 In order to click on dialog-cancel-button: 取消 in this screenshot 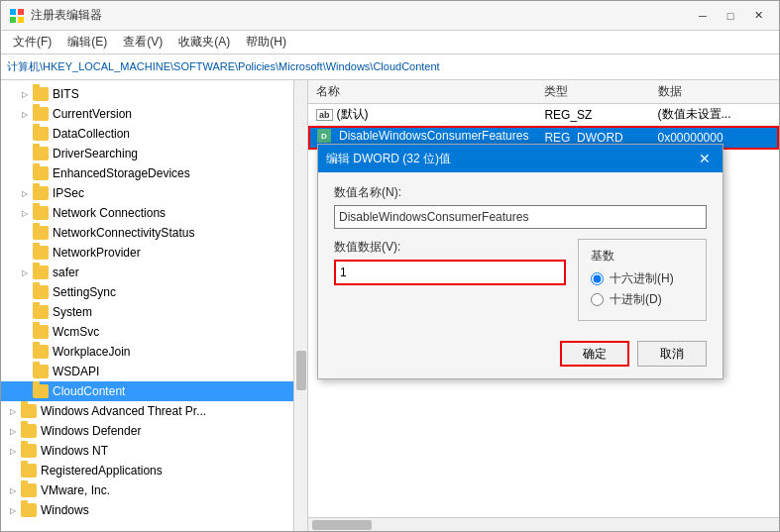, I will do `click(672, 354)`.